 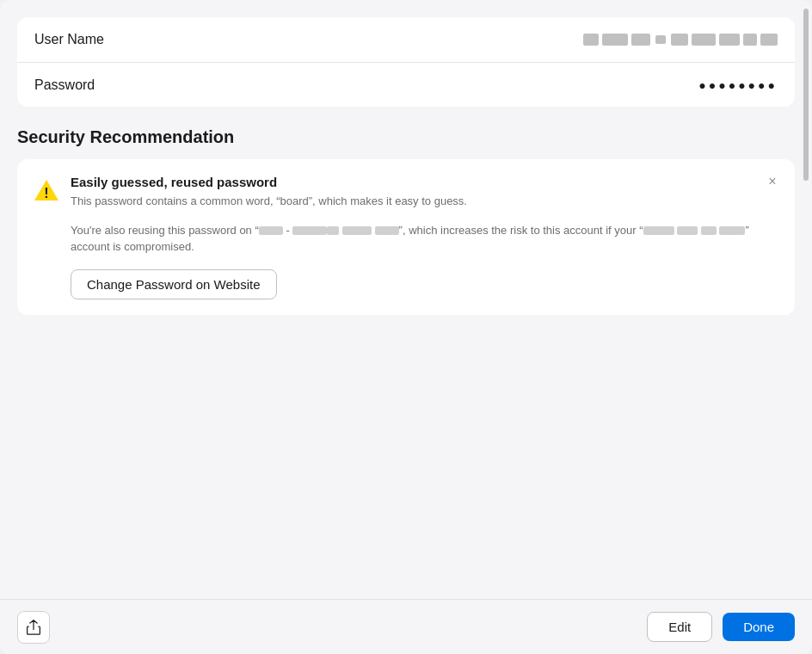 What do you see at coordinates (759, 626) in the screenshot?
I see `done-button: Done` at bounding box center [759, 626].